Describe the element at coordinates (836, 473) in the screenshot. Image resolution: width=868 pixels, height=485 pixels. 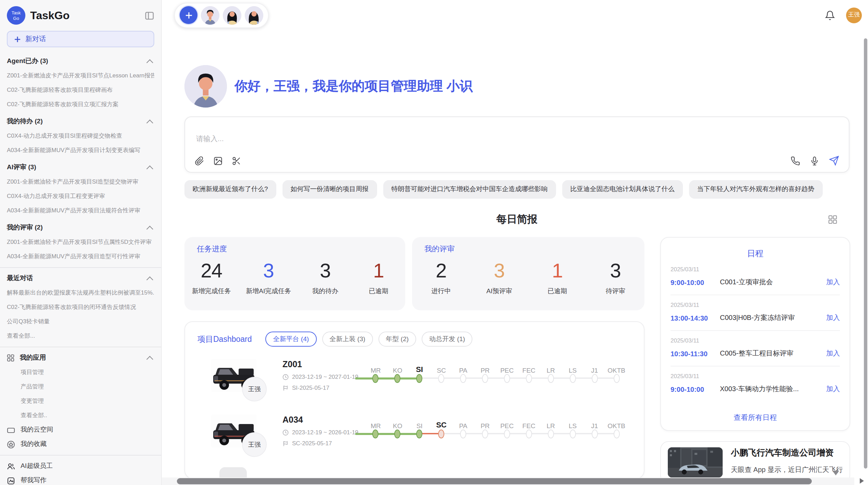
I see `scroll-down-arrow-icon` at that location.